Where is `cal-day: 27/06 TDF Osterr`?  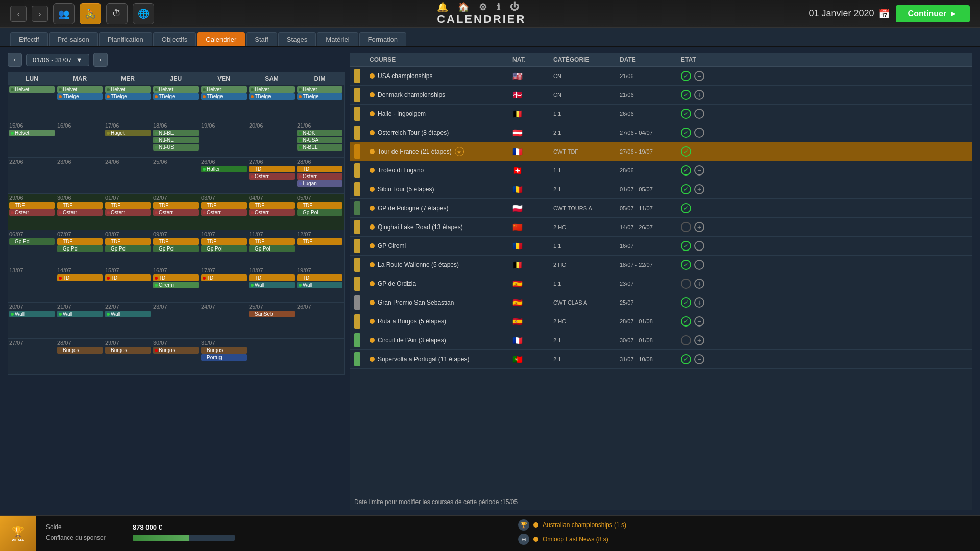 cal-day: 27/06 TDF Osterr is located at coordinates (272, 176).